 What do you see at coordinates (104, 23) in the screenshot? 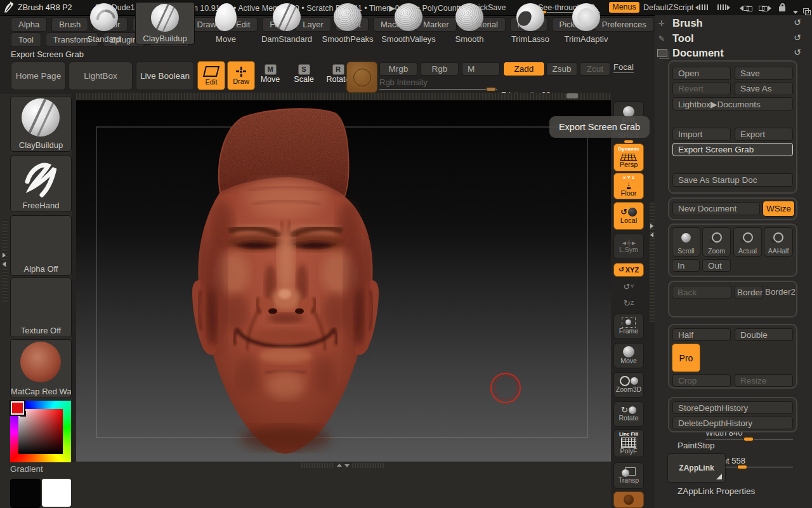
I see `brush-standard: Standard` at bounding box center [104, 23].